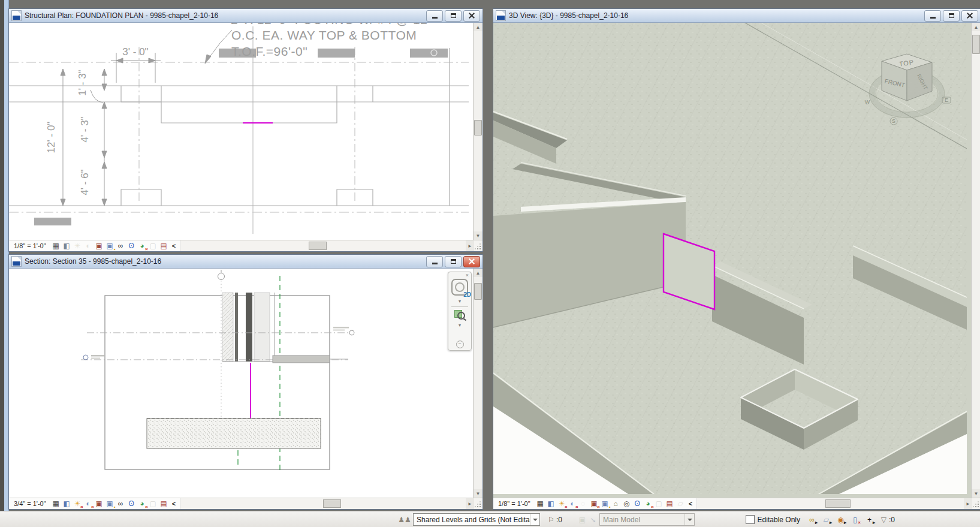  Describe the element at coordinates (593, 519) in the screenshot. I see `add-to-design-option-set-icon: ↘` at that location.